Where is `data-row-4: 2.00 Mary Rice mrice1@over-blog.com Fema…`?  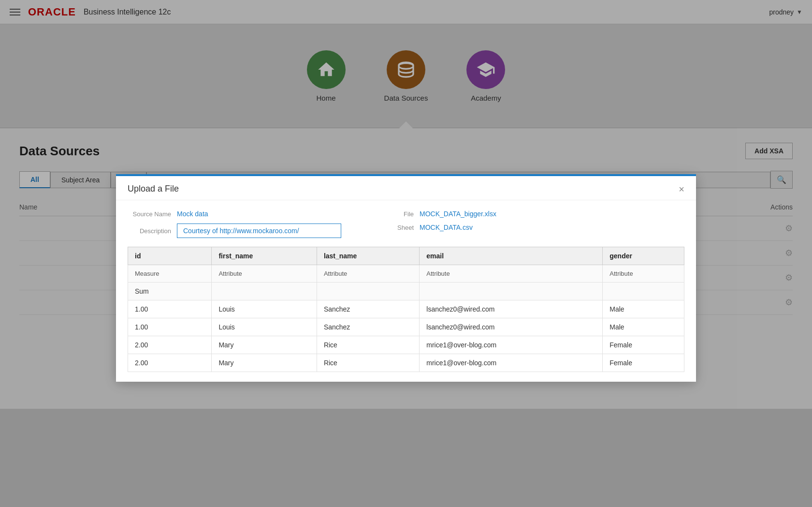 data-row-4: 2.00 Mary Rice mrice1@over-blog.com Fema… is located at coordinates (406, 363).